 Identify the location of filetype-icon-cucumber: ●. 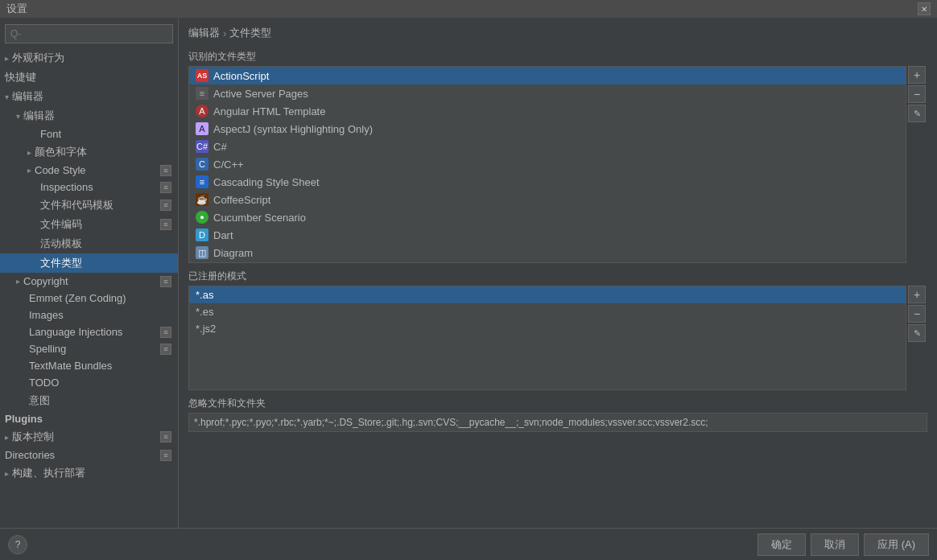
(202, 217).